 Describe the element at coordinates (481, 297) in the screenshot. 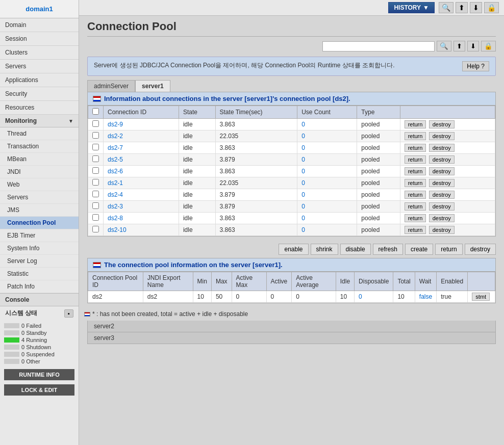

I see `stmt-button: stmt` at that location.